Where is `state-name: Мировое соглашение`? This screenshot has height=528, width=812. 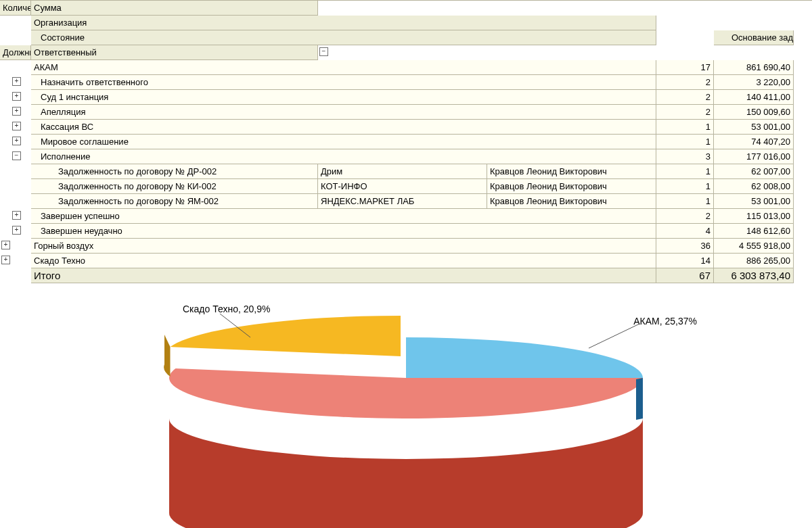
state-name: Мировое соглашение is located at coordinates (344, 142).